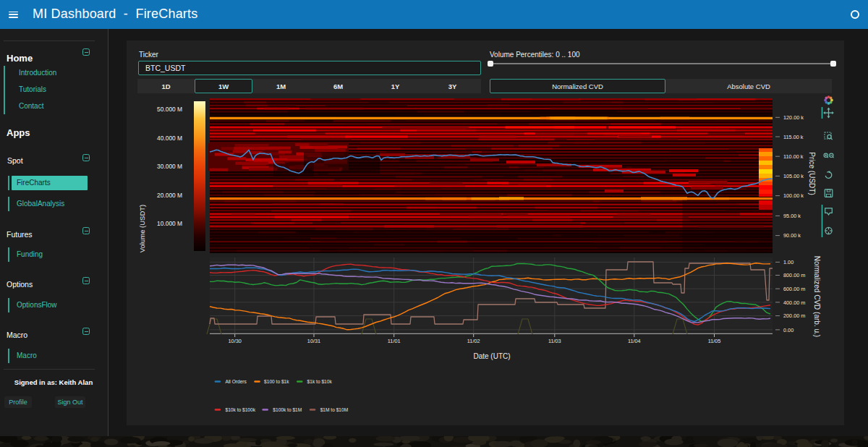 Image resolution: width=868 pixels, height=447 pixels. What do you see at coordinates (169, 109) in the screenshot?
I see `svg-text: 50.000 M` at bounding box center [169, 109].